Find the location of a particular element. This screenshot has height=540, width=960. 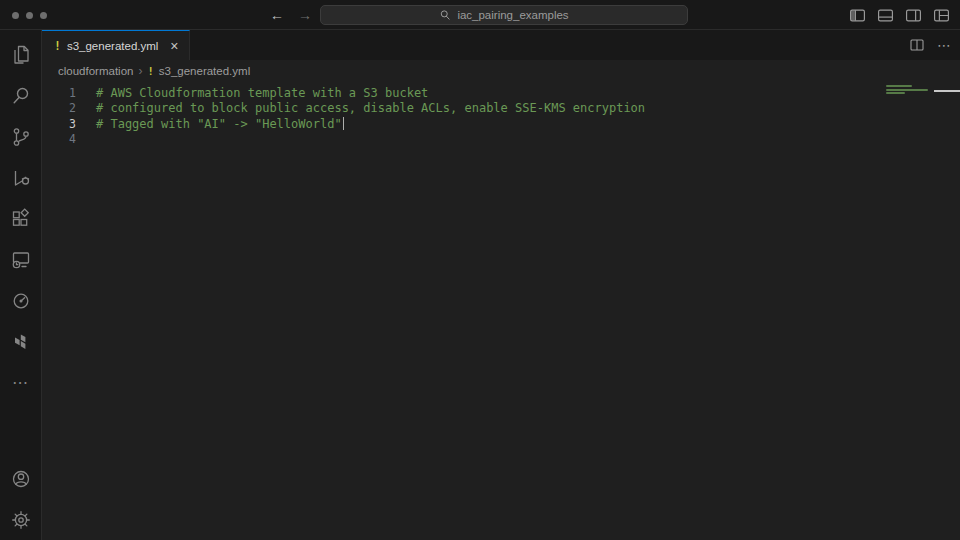

accounts-icon is located at coordinates (21, 478).